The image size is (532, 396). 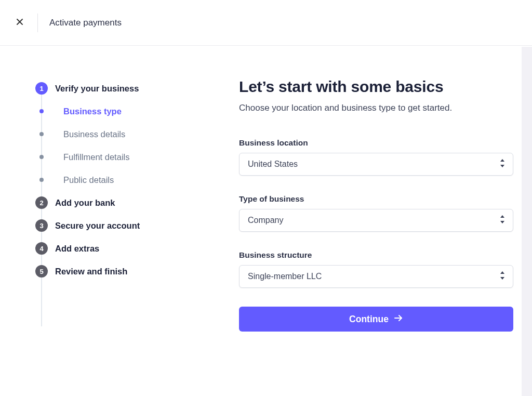 I want to click on type-of-business-select: Company, so click(x=376, y=220).